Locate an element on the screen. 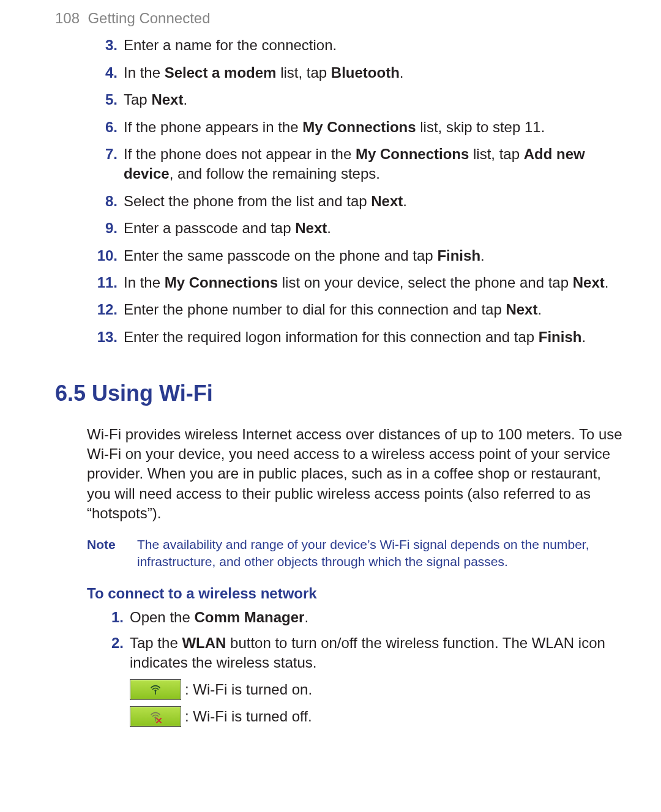  running-header: 108 Getting Connected is located at coordinates (340, 18).